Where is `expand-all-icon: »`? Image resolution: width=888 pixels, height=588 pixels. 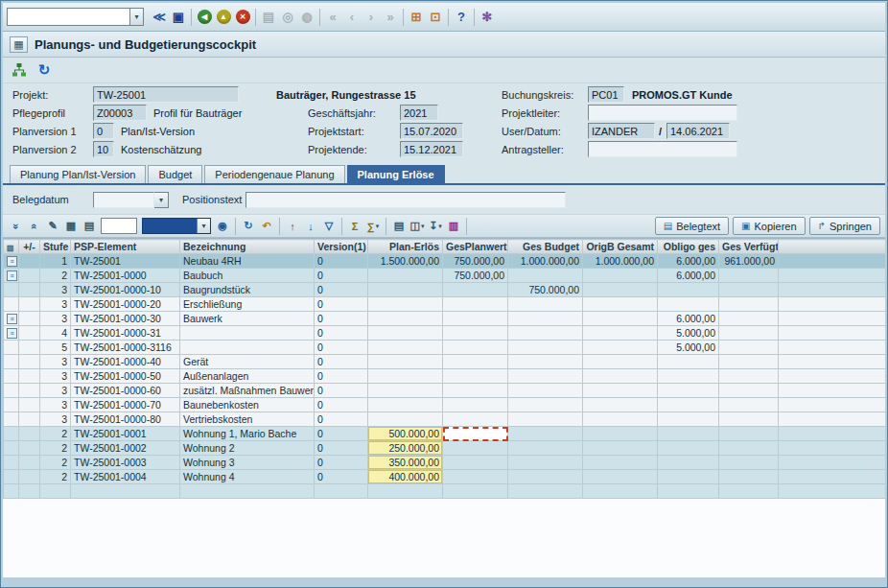
expand-all-icon: » is located at coordinates (16, 226).